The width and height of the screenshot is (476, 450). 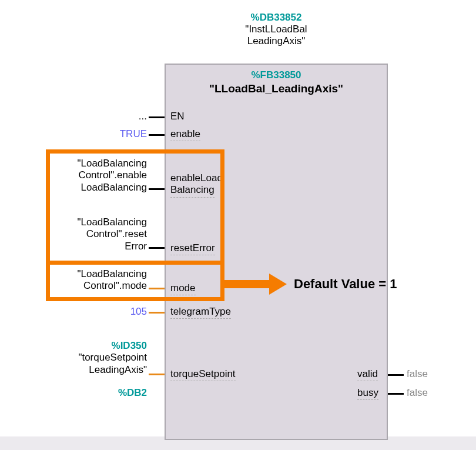 What do you see at coordinates (196, 185) in the screenshot?
I see `enableLoadBalancing-label: enableLoad Balancing` at bounding box center [196, 185].